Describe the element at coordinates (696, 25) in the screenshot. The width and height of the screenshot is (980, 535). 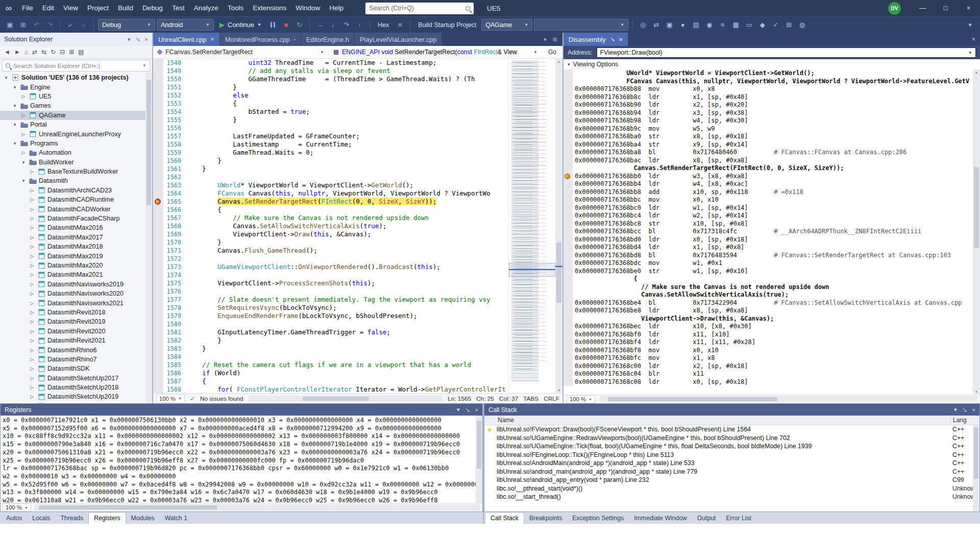
I see `memory-window-icon: ▤` at that location.